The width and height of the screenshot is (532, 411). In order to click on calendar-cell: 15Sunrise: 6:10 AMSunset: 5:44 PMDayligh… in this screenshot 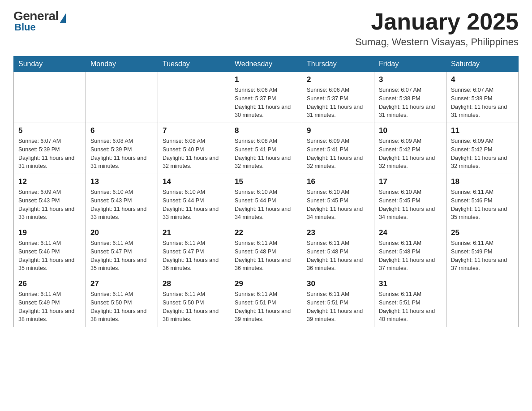, I will do `click(266, 200)`.